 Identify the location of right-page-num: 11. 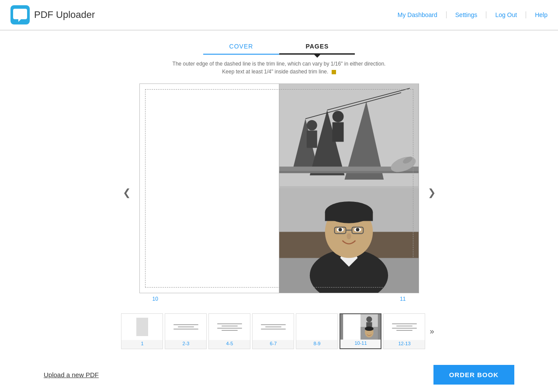
(403, 299).